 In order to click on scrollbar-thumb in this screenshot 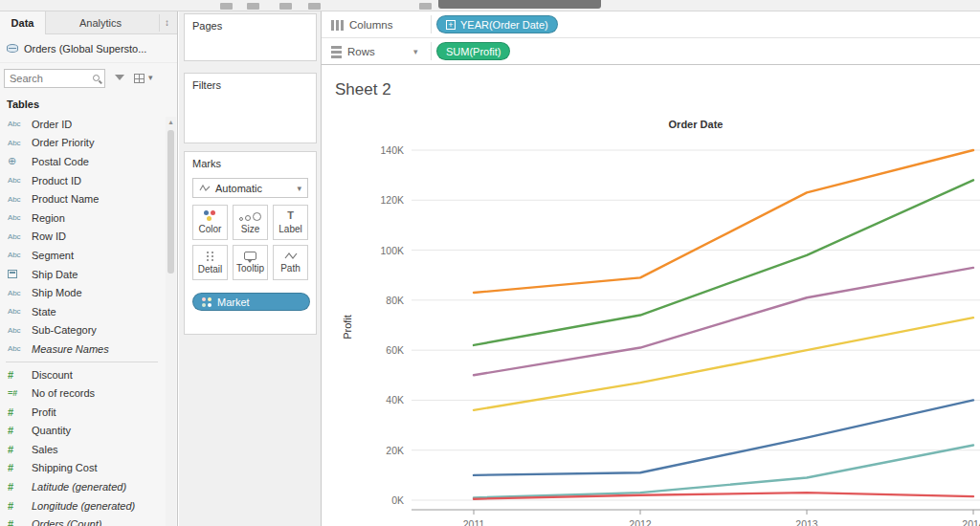, I will do `click(170, 202)`.